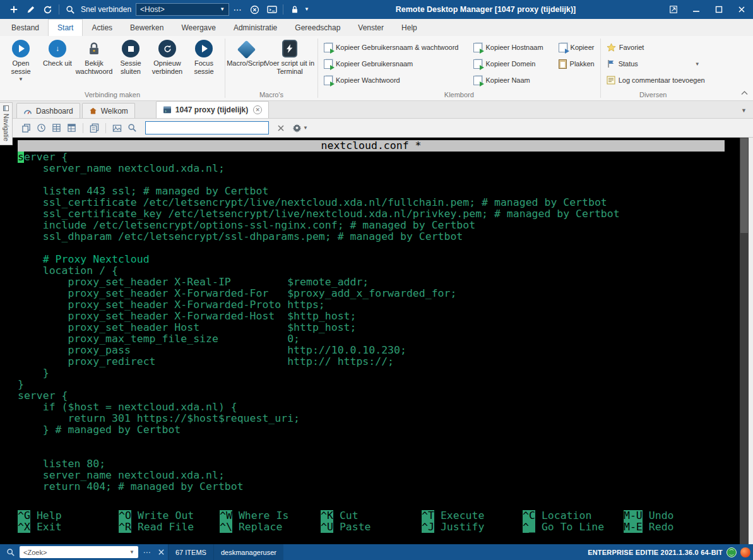  Describe the element at coordinates (212, 110) in the screenshot. I see `tab-1047-proxy: 1047 proxy (tijdelijk) ✕` at that location.